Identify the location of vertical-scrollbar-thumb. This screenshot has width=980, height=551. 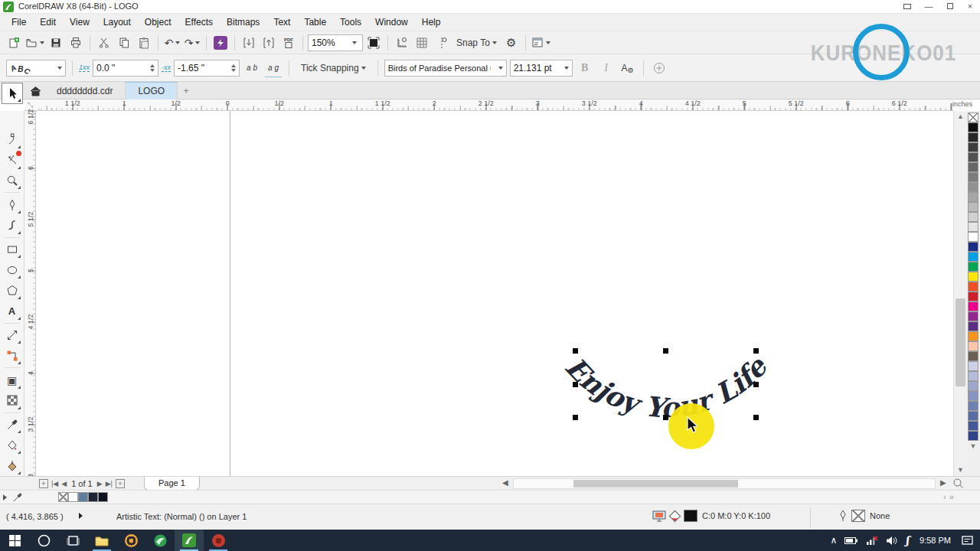
(960, 343).